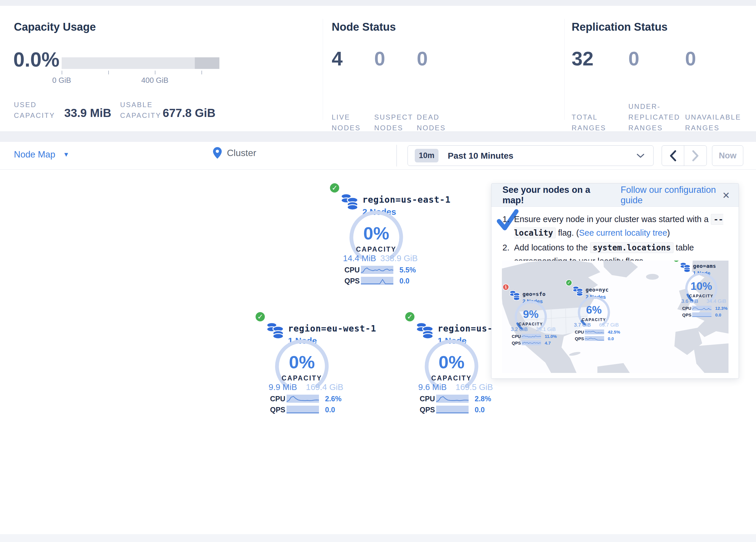  I want to click on capacity-used-value: 9.6 MiB, so click(433, 387).